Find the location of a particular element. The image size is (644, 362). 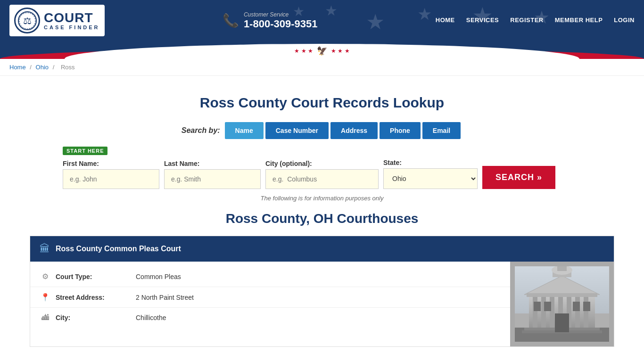

city-icon: 🏙 is located at coordinates (45, 318).